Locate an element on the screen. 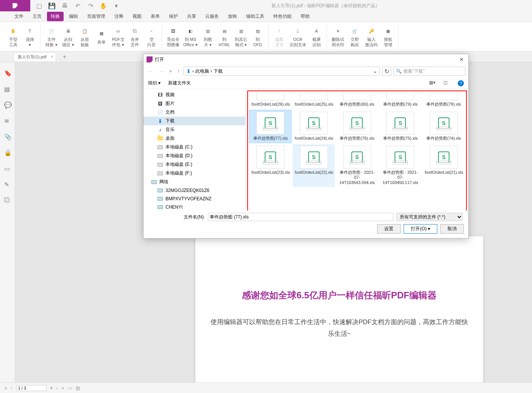  print-icon: 🖶 is located at coordinates (65, 6).